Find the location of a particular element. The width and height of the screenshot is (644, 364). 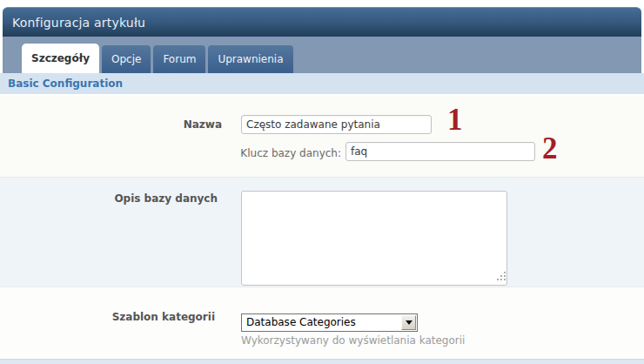

annotation-1: 1 is located at coordinates (455, 120).